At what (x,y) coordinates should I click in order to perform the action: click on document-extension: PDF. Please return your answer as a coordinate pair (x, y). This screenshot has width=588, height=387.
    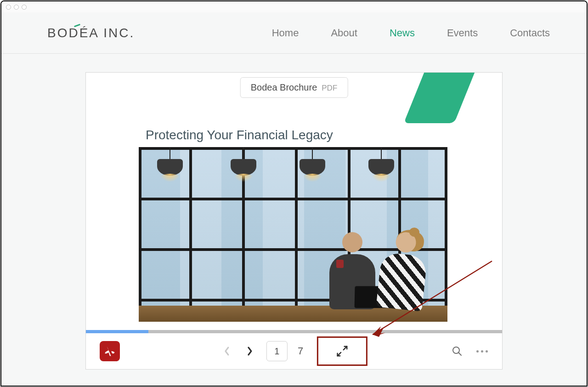
    Looking at the image, I should click on (329, 88).